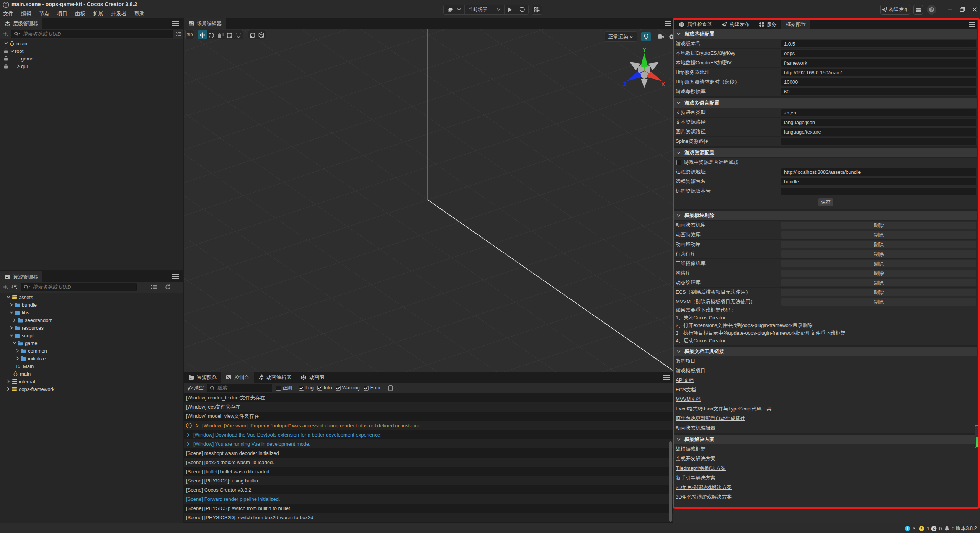 Image resolution: width=980 pixels, height=533 pixels. What do you see at coordinates (696, 459) in the screenshot?
I see `doc-link: 全栈开发解决方案` at bounding box center [696, 459].